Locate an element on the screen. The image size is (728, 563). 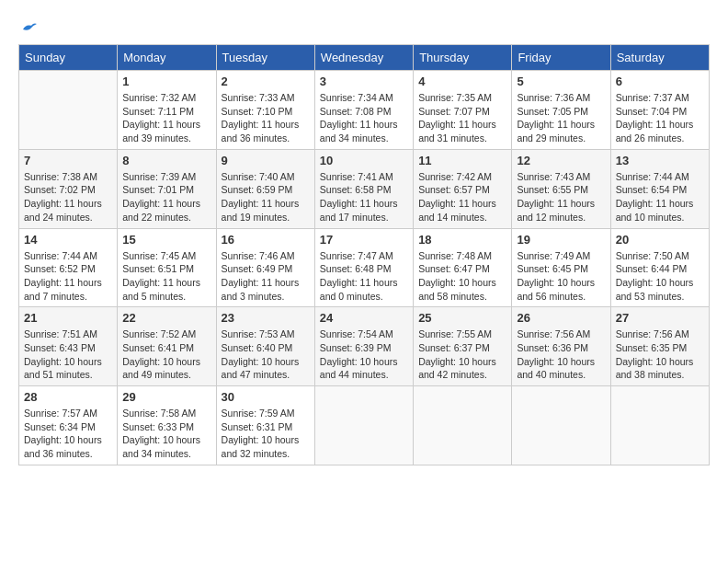
calendar-day-cell: 17Sunrise: 7:47 AMSunset: 6:48 PMDayligh… is located at coordinates (364, 268).